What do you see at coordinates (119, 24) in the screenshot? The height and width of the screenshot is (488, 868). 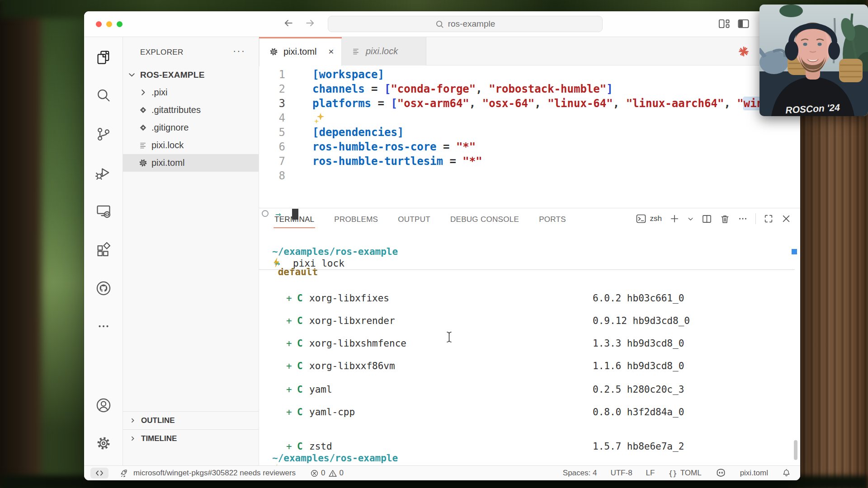 I see `zoom-window-button` at bounding box center [119, 24].